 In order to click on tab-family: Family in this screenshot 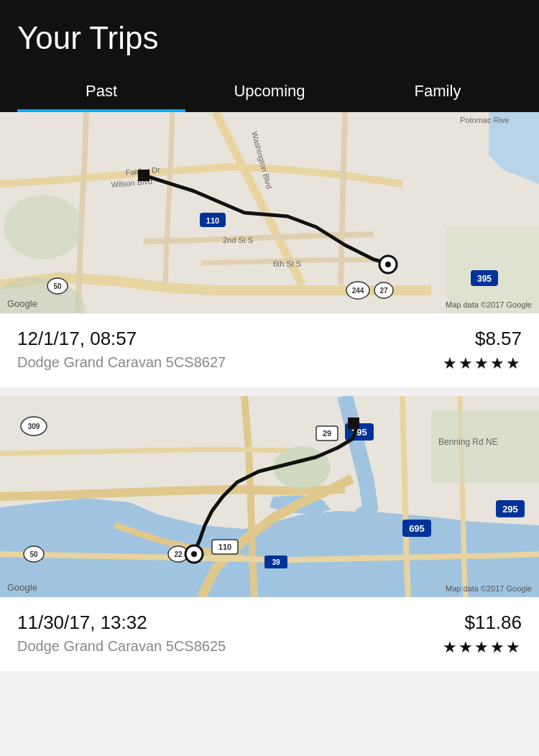, I will do `click(438, 93)`.